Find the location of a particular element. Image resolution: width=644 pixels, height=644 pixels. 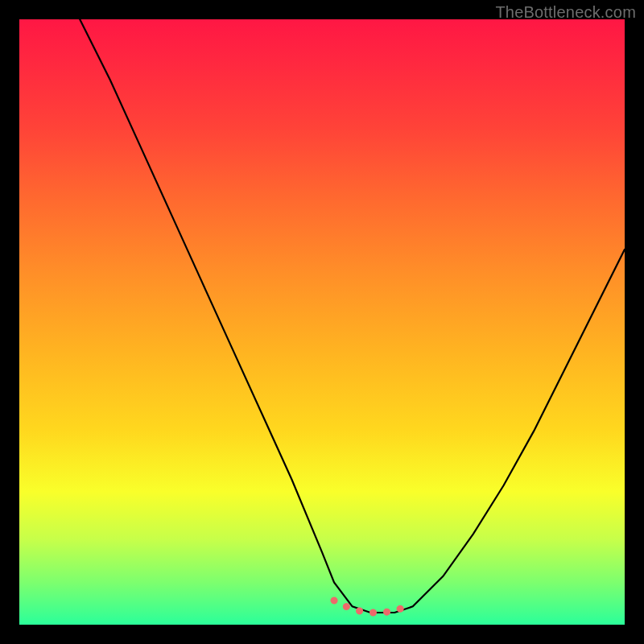

watermark-text: TheBottleneck.com is located at coordinates (565, 13).